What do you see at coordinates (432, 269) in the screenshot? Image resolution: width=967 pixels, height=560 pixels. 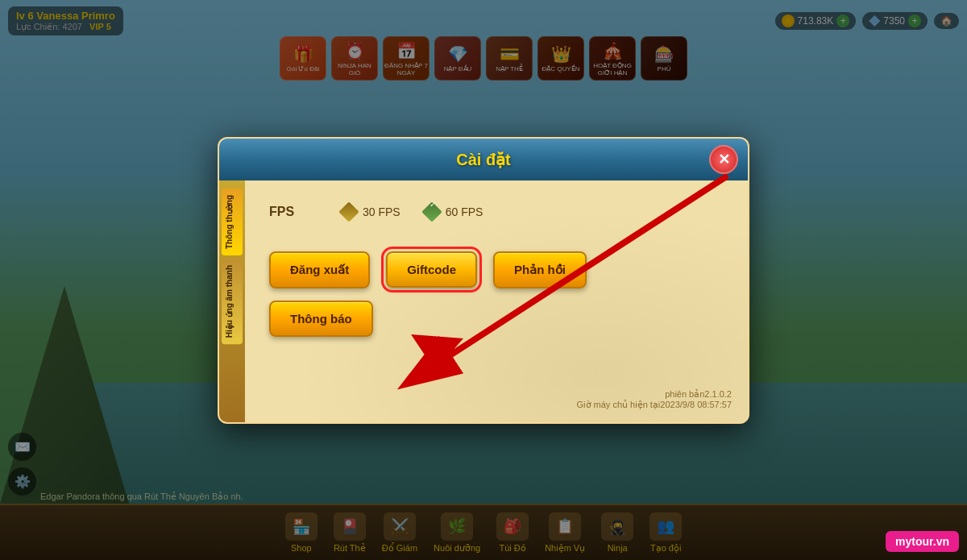 I see `giftcode-button: Giftcode` at bounding box center [432, 269].